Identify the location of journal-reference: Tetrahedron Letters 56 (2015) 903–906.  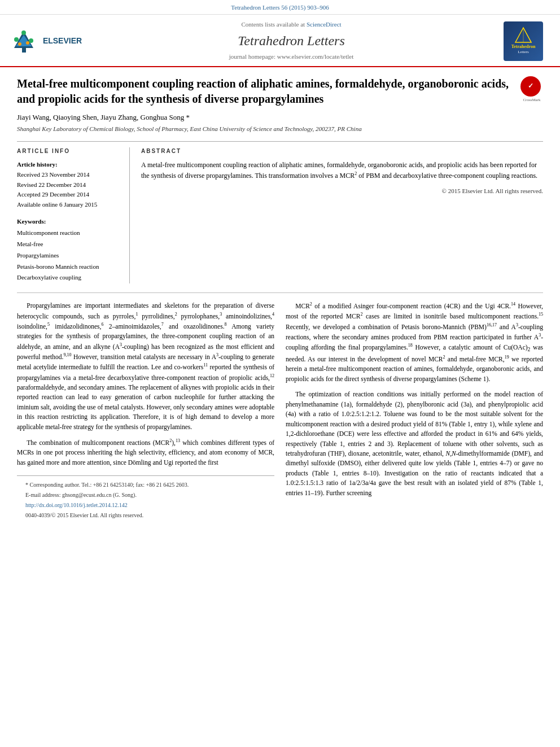
(280, 7).